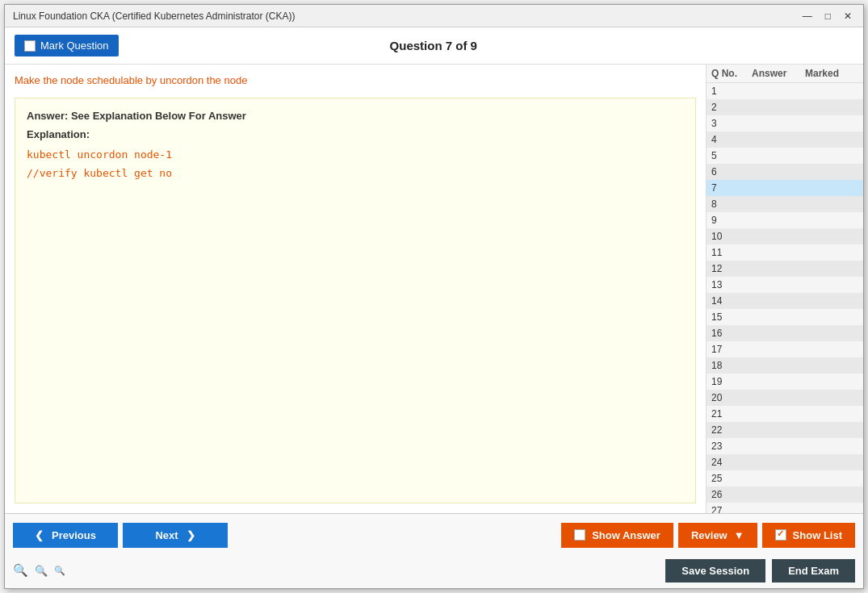 The height and width of the screenshot is (593, 868). I want to click on footer: Previous Next Show Answer Review ▼ Show …, so click(434, 550).